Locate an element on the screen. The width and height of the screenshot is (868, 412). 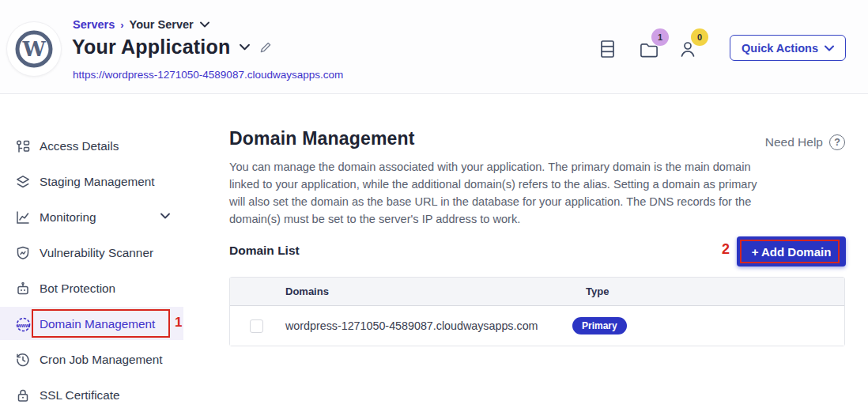
domain-table: Domains Type wordpress-1271050-4589087.c… is located at coordinates (538, 312).